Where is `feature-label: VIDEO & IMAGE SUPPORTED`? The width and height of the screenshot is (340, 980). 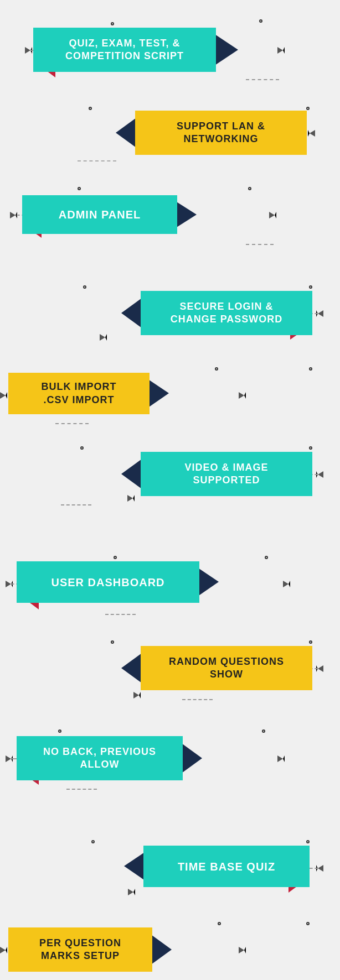
feature-label: VIDEO & IMAGE SUPPORTED is located at coordinates (226, 475).